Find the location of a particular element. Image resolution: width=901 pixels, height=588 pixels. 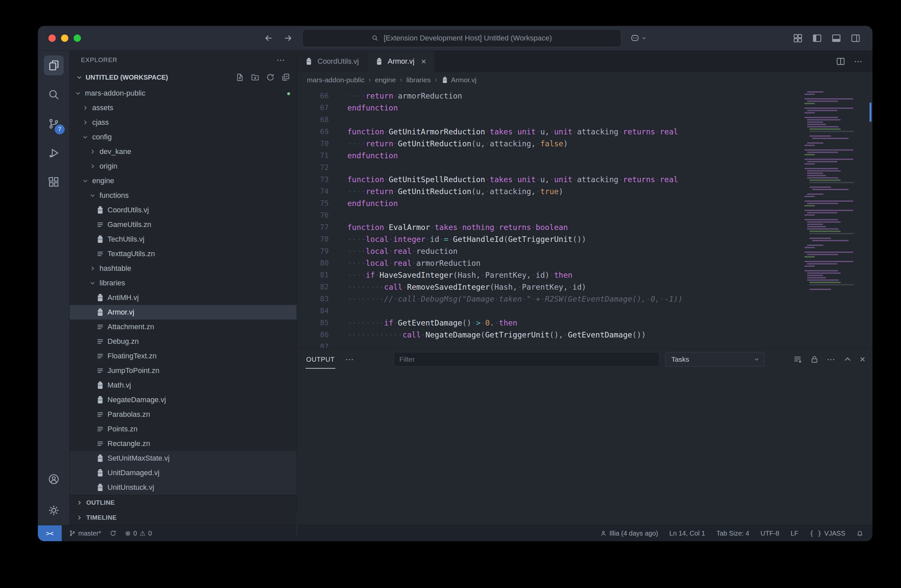

tree-folder-origin: origin is located at coordinates (183, 166).